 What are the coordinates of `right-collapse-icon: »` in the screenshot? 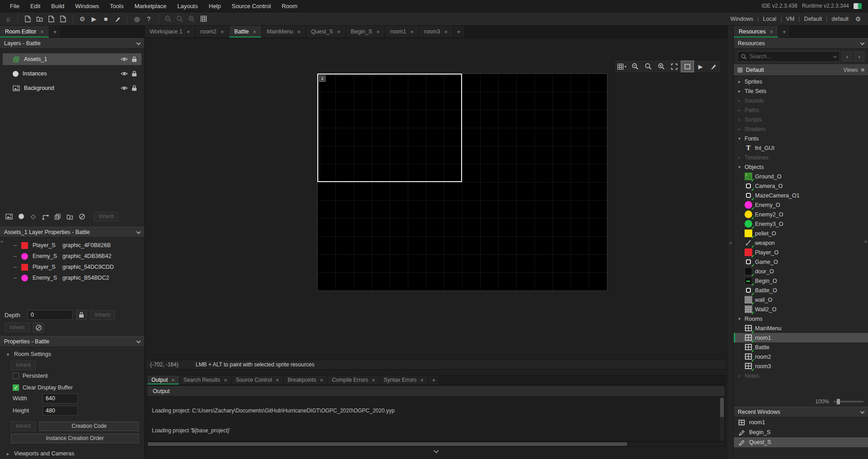 It's located at (866, 241).